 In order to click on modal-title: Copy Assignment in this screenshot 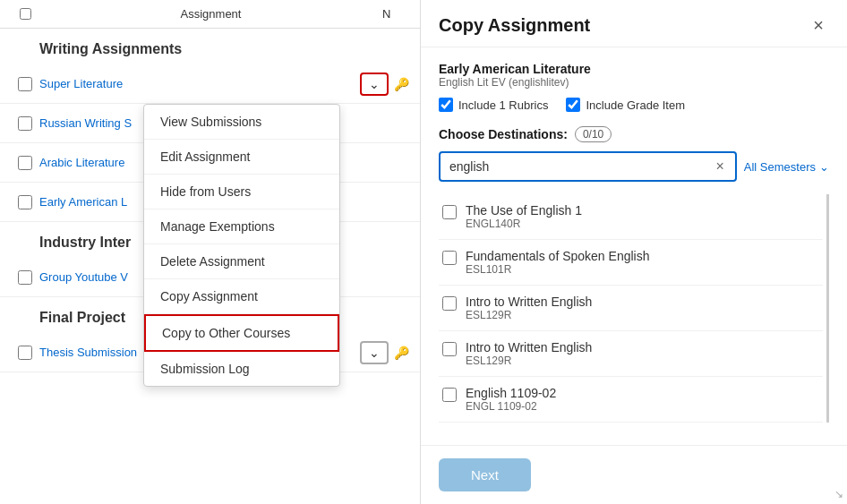, I will do `click(514, 25)`.